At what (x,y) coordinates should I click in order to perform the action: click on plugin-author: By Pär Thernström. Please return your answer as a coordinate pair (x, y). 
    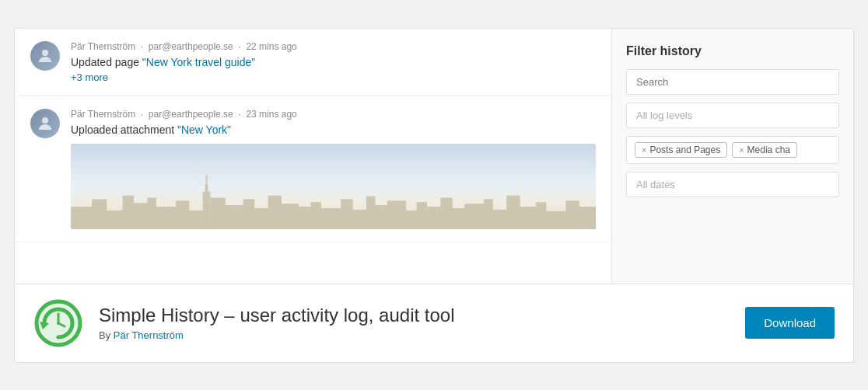
    Looking at the image, I should click on (414, 336).